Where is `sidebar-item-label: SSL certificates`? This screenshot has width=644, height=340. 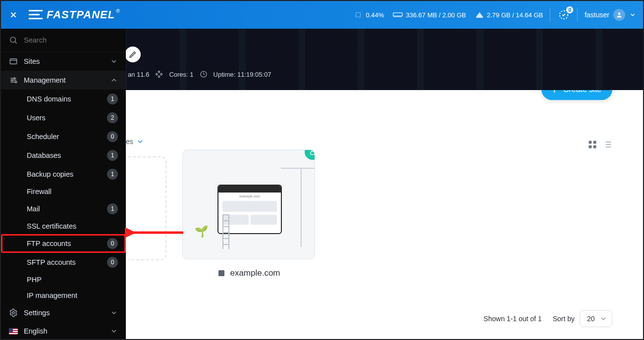
sidebar-item-label: SSL certificates is located at coordinates (52, 226).